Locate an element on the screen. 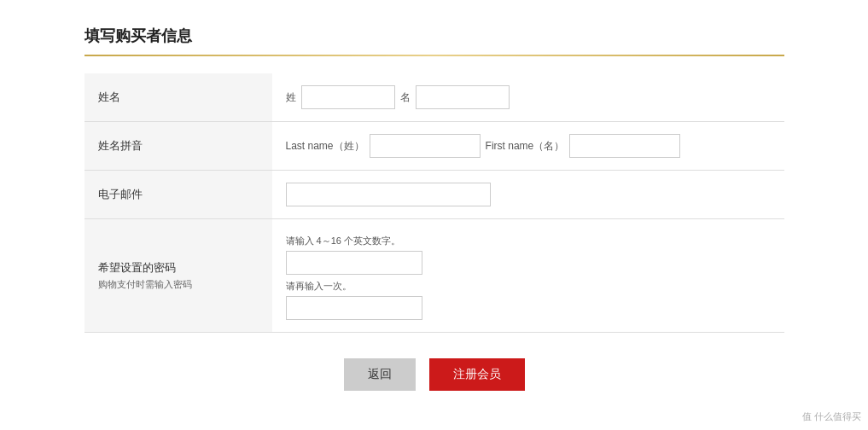  password-label2: 购物支付时需输入密码 is located at coordinates (178, 285).